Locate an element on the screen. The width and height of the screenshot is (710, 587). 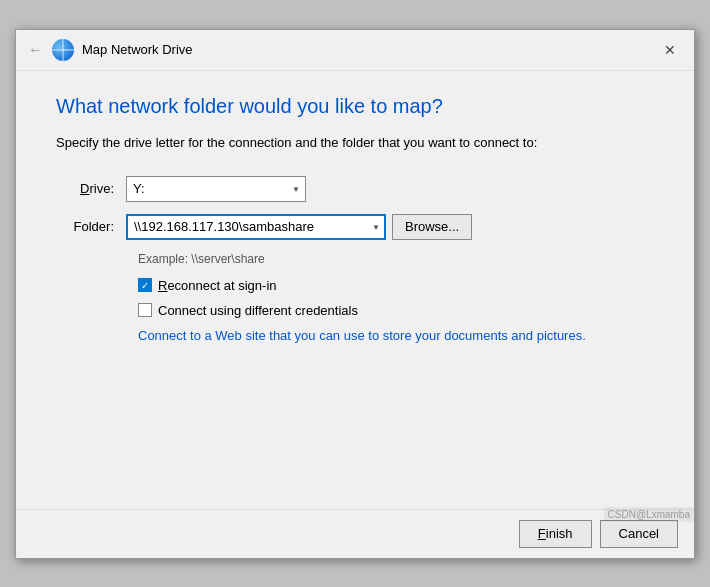
main-question: What network folder would you like to ma… is located at coordinates (355, 106).